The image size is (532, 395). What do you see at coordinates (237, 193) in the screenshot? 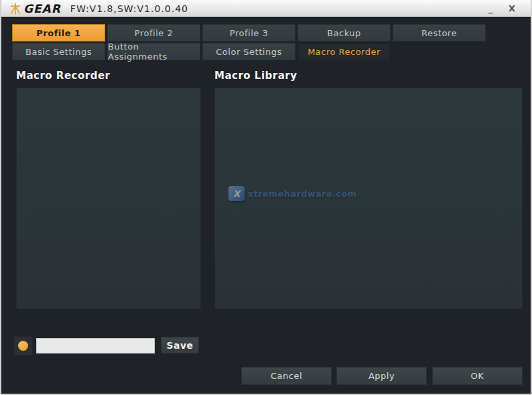
I see `xtremehardware-logo-icon: X` at bounding box center [237, 193].